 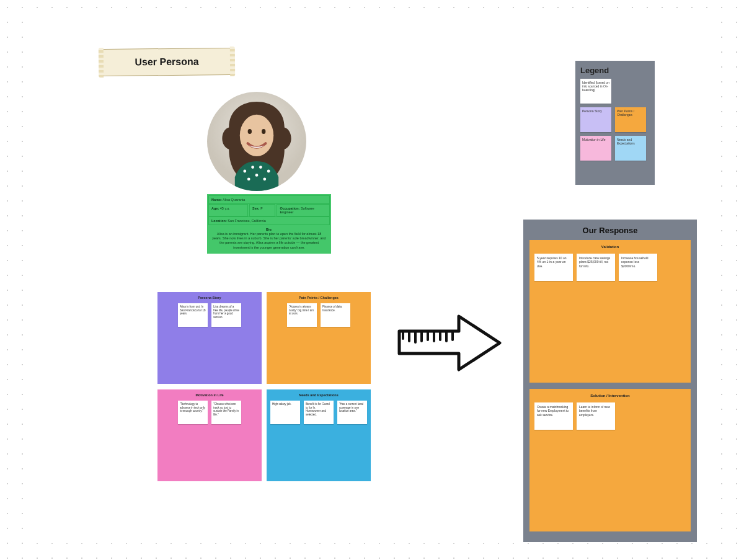 What do you see at coordinates (638, 267) in the screenshot?
I see `sticky-note: Increase household expense less $2000/mo…` at bounding box center [638, 267].